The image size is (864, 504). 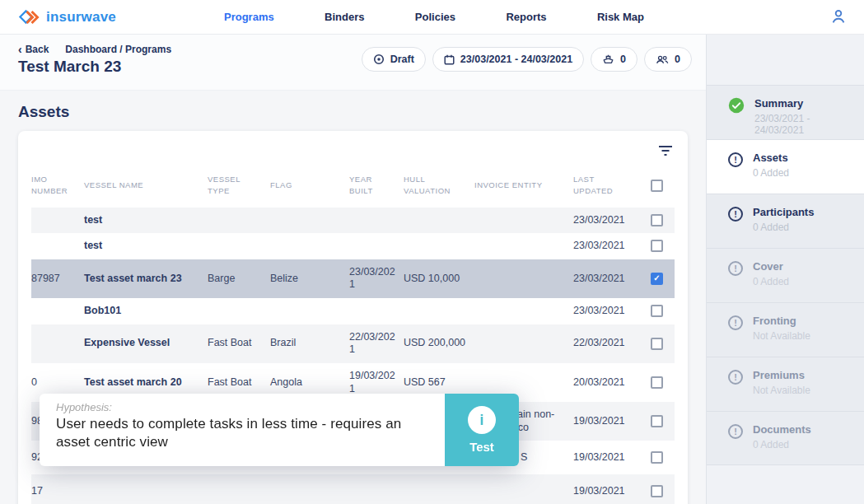 What do you see at coordinates (242, 433) in the screenshot?
I see `hypothesis-text: User needs to complete tasks in less tim…` at bounding box center [242, 433].